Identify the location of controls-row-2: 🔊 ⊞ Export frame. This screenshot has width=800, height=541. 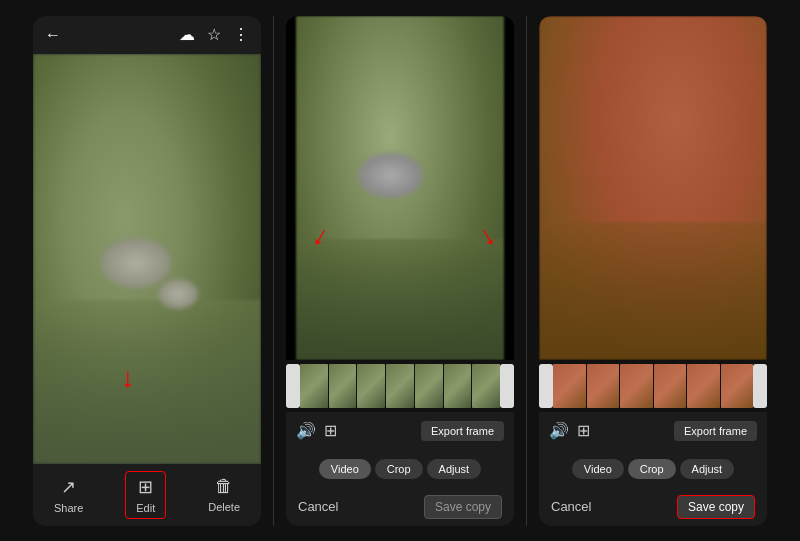
(400, 431).